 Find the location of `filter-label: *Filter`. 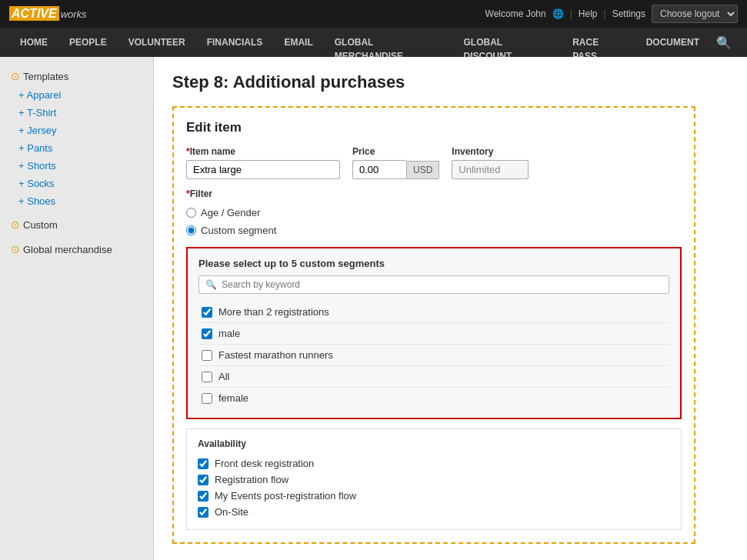

filter-label: *Filter is located at coordinates (434, 194).